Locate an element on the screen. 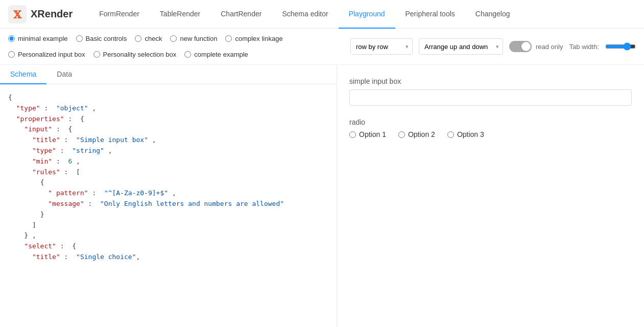 Image resolution: width=644 pixels, height=327 pixels. layout-select: row by row two columns three columns is located at coordinates (381, 46).